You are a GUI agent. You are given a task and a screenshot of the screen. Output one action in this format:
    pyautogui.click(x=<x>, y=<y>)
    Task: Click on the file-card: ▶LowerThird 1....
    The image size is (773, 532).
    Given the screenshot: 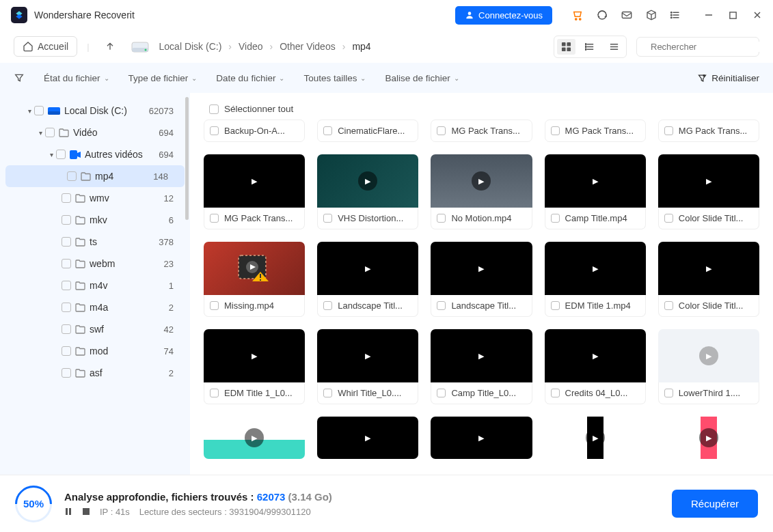 What is the action you would take?
    pyautogui.click(x=709, y=367)
    